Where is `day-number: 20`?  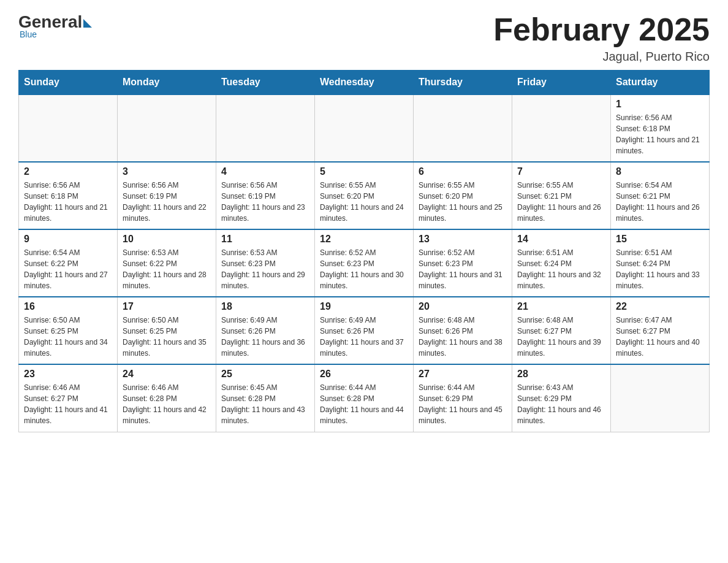
day-number: 20 is located at coordinates (463, 307).